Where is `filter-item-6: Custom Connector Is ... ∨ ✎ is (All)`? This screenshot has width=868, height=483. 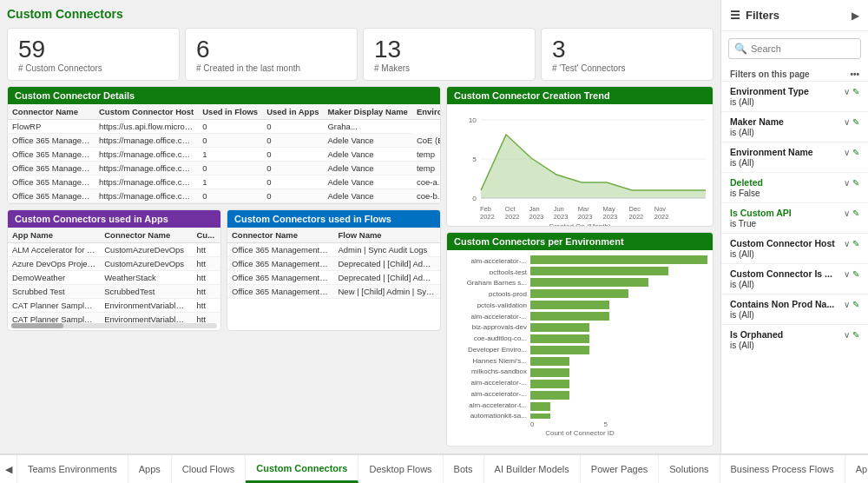 filter-item-6: Custom Connector Is ... ∨ ✎ is (All) is located at coordinates (795, 278).